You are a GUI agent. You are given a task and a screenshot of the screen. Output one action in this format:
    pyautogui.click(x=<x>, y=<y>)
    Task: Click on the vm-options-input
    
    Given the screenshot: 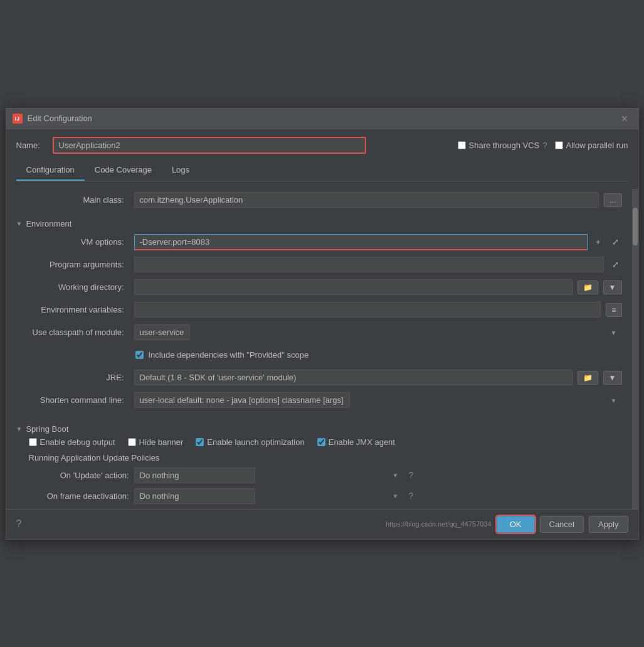 What is the action you would take?
    pyautogui.click(x=361, y=242)
    